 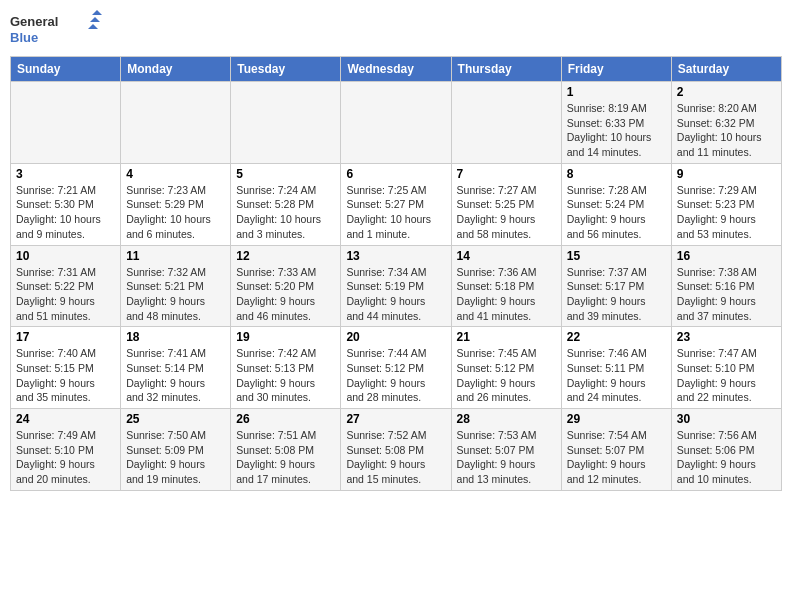 What do you see at coordinates (726, 123) in the screenshot?
I see `day-cell: 2Sunrise: 8:20 AM Sunset: 6:32 PM Daylig…` at bounding box center [726, 123].